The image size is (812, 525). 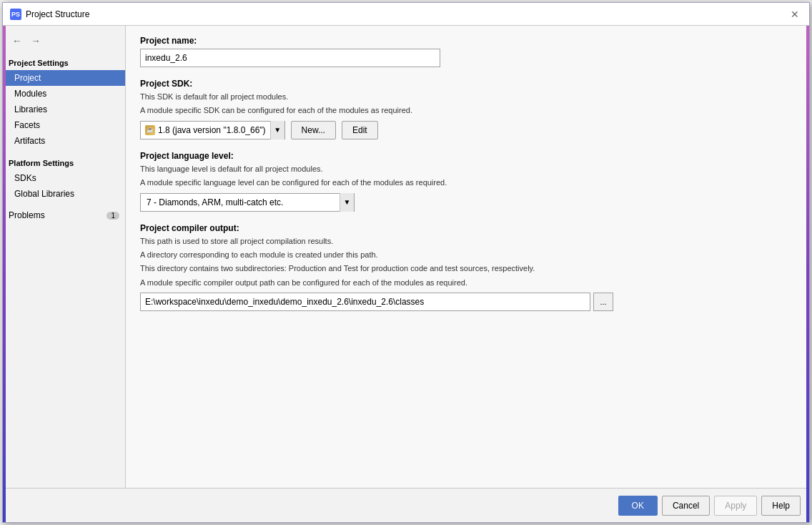 I want to click on help-button: Help, so click(x=781, y=506).